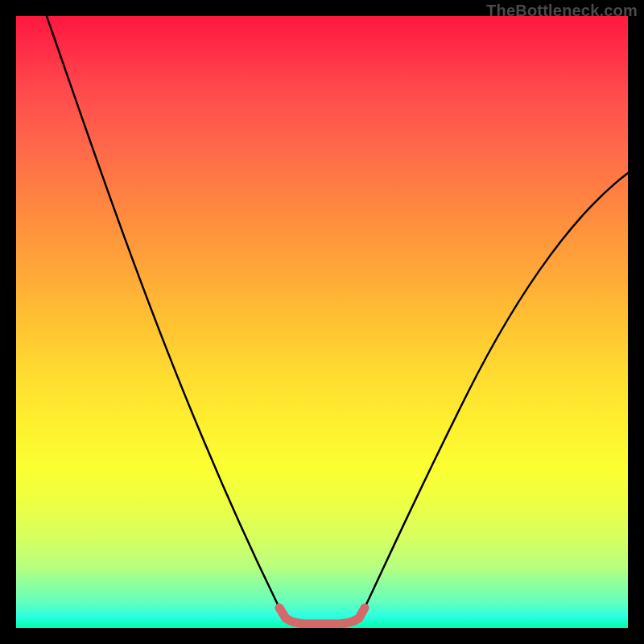 This screenshot has width=644, height=644. I want to click on watermark-text: TheBottleneck.com, so click(562, 11).